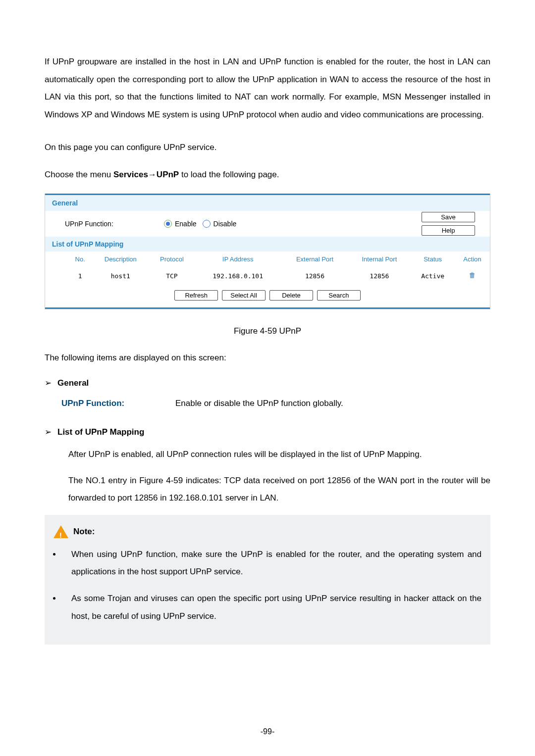 This screenshot has width=535, height=756. What do you see at coordinates (448, 231) in the screenshot?
I see `help-button: Help` at bounding box center [448, 231].